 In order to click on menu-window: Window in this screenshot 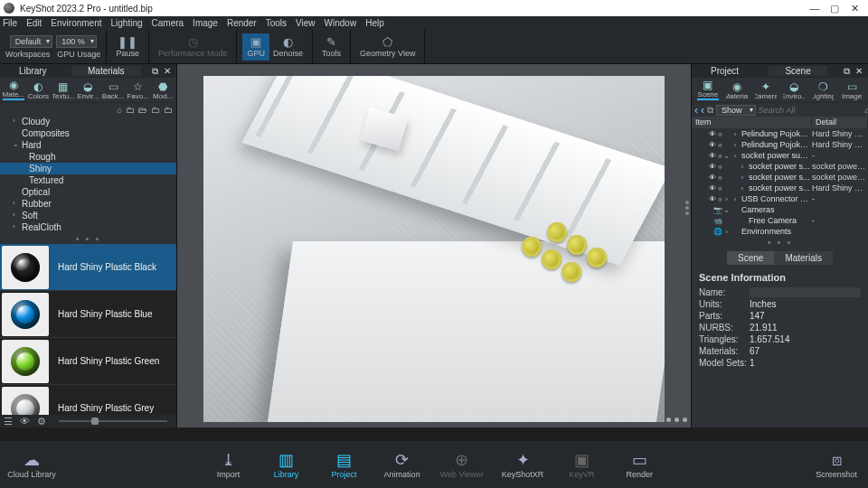, I will do `click(341, 23)`.